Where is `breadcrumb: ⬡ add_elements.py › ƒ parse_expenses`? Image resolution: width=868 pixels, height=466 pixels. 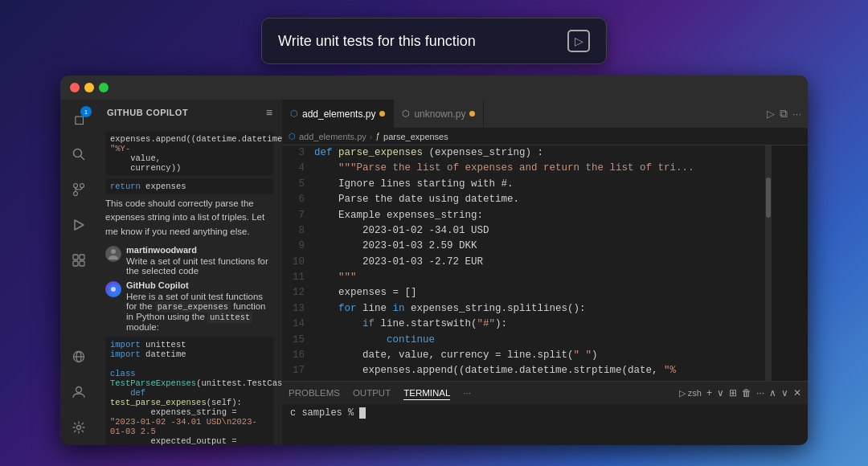
breadcrumb: ⬡ add_elements.py › ƒ parse_expenses is located at coordinates (545, 137).